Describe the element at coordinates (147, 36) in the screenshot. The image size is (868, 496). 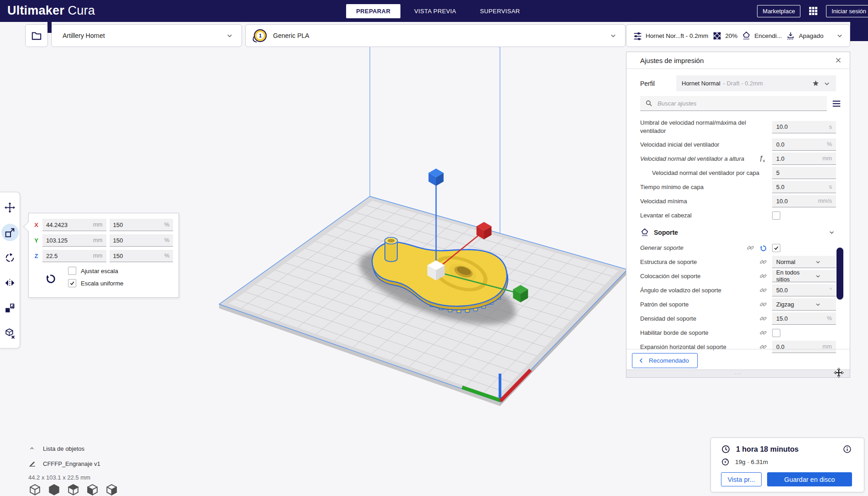
I see `printer-selector: Artillery Hornet` at that location.